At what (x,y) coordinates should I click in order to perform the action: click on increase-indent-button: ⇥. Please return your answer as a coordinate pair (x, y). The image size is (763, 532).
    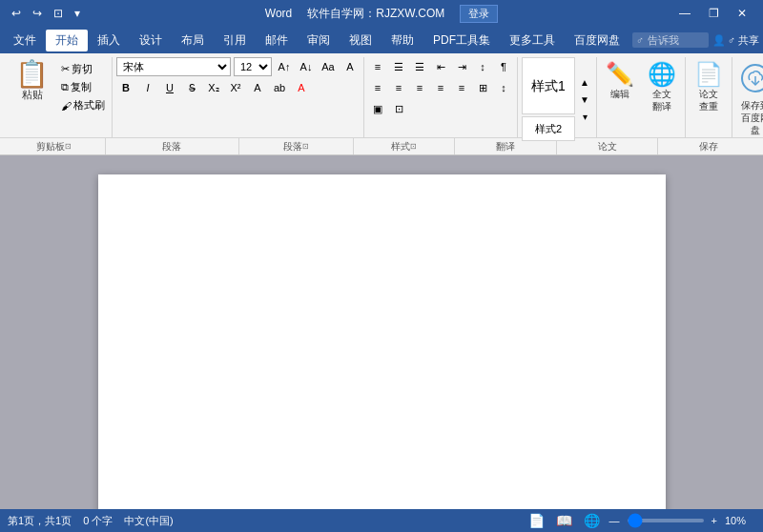
    Looking at the image, I should click on (462, 67).